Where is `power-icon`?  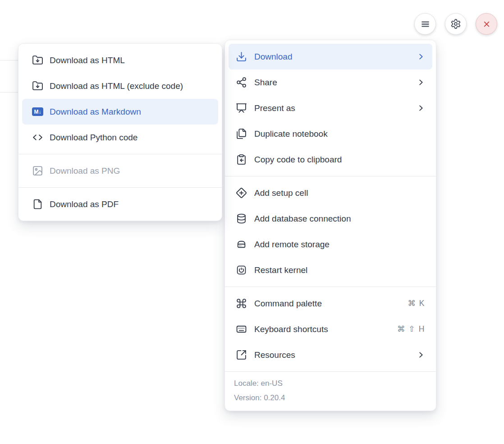 power-icon is located at coordinates (242, 270).